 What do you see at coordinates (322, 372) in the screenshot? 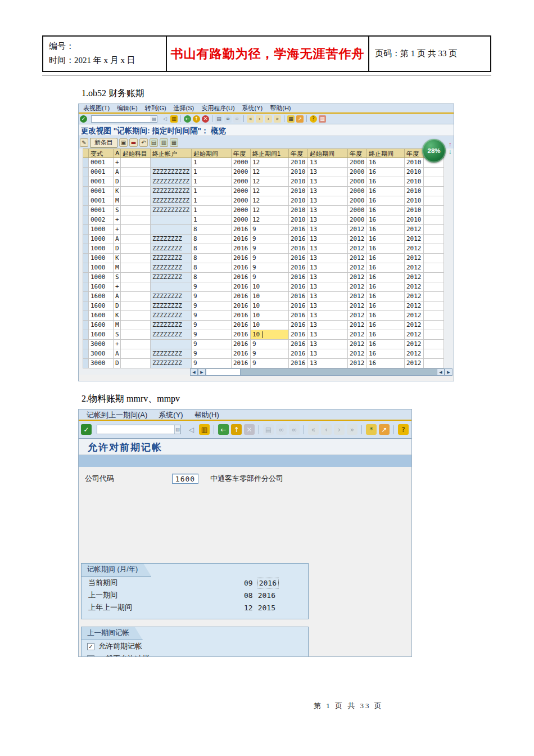
I see `horizontal-scrollbar: ◀ ▶ ◀ ▶` at bounding box center [322, 372].